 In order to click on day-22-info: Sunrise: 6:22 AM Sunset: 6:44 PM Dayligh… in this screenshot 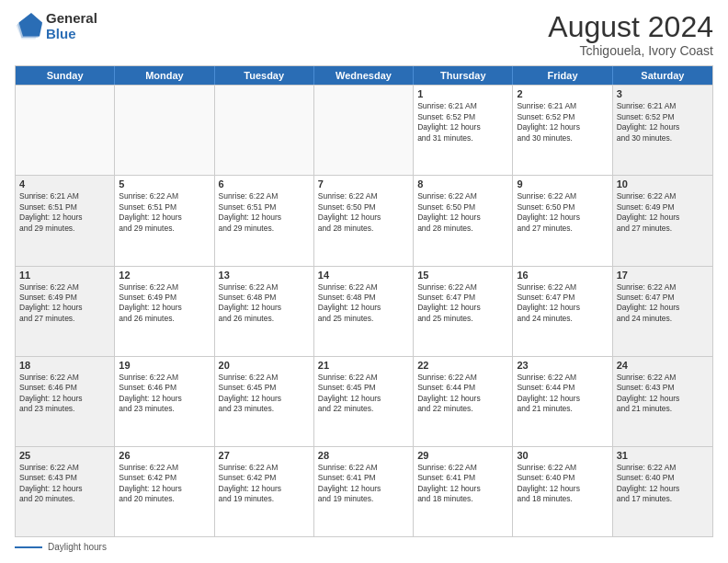, I will do `click(463, 394)`.